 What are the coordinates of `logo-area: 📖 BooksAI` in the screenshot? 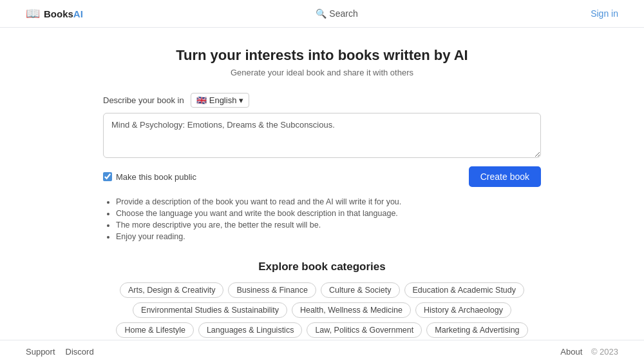 It's located at (54, 14).